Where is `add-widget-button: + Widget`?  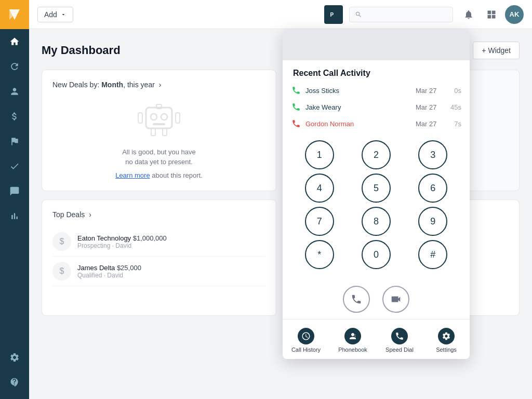 add-widget-button: + Widget is located at coordinates (496, 50).